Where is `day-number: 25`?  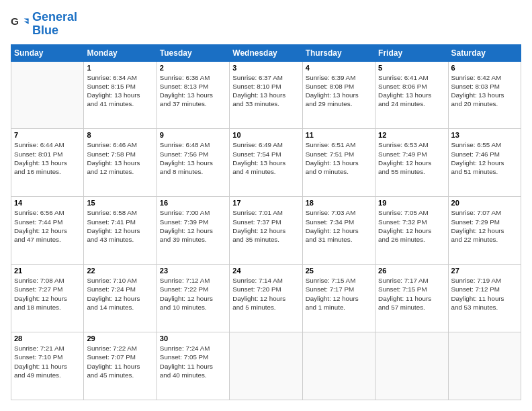
day-number: 25 is located at coordinates (339, 271).